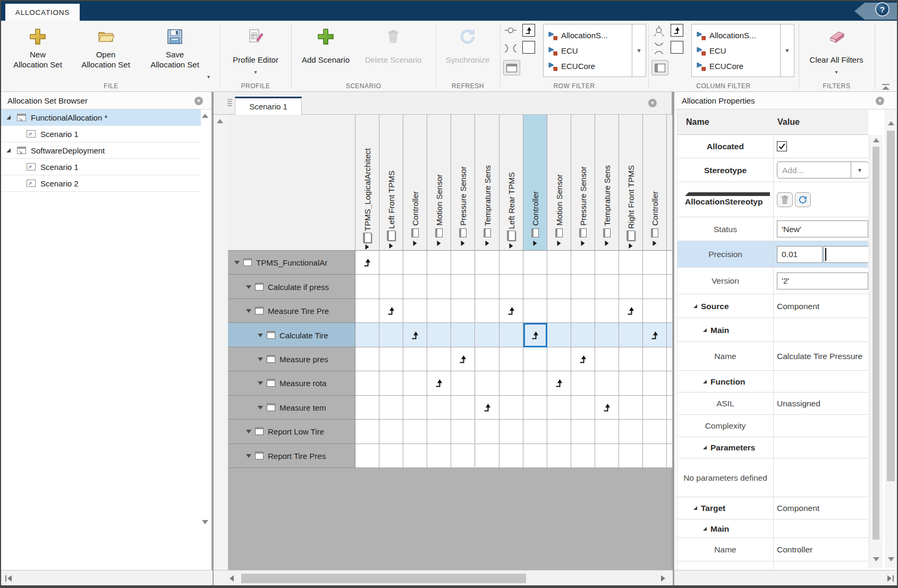 This screenshot has width=898, height=588. I want to click on precision-value-input: 0.01, so click(800, 254).